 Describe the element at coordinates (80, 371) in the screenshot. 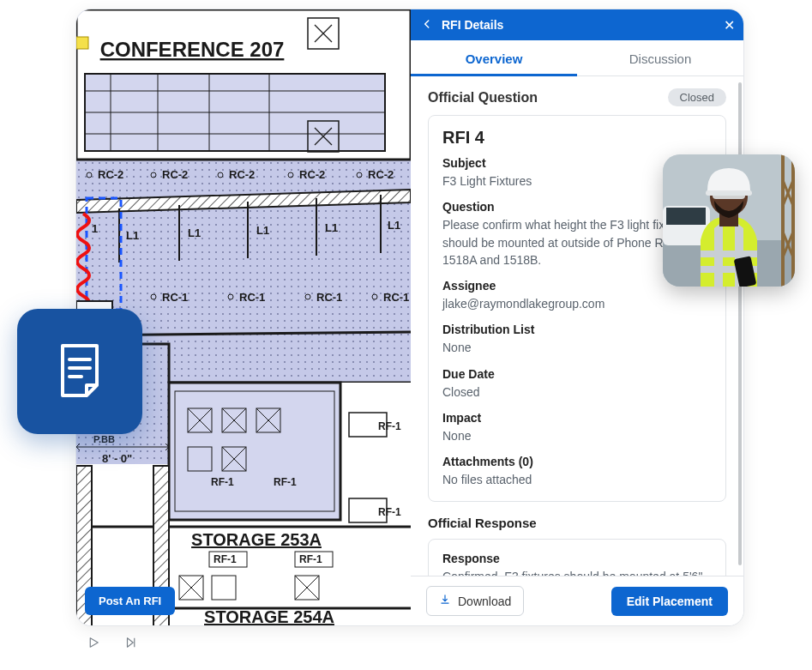

I see `document-icon` at that location.